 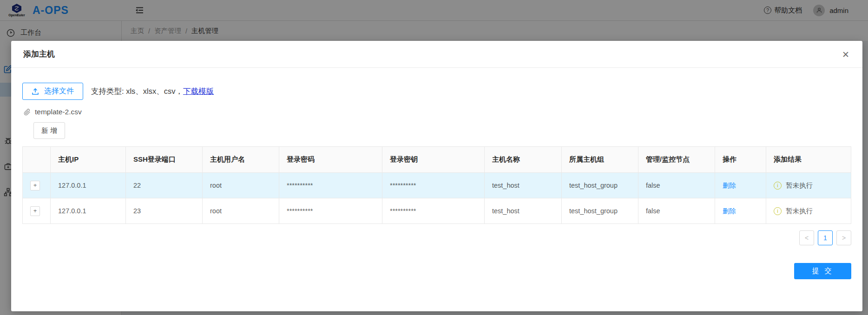 What do you see at coordinates (600, 160) in the screenshot?
I see `col-host-group: 所属主机组` at bounding box center [600, 160].